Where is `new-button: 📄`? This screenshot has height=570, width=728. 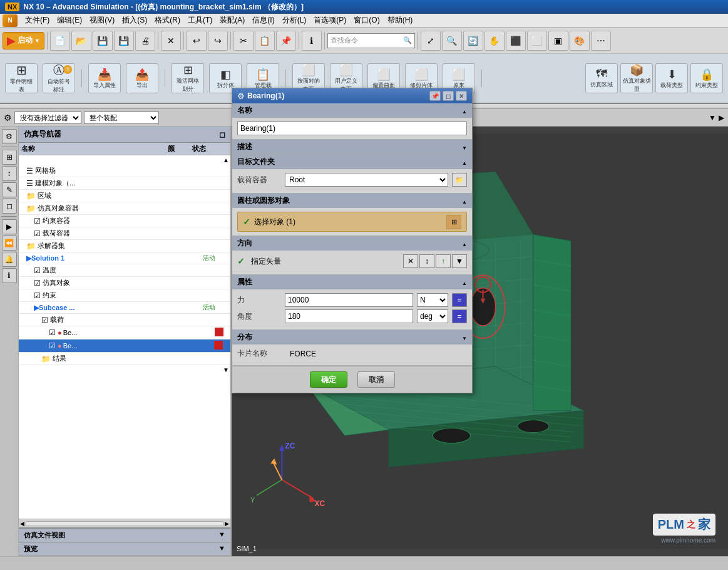
new-button: 📄 is located at coordinates (60, 41).